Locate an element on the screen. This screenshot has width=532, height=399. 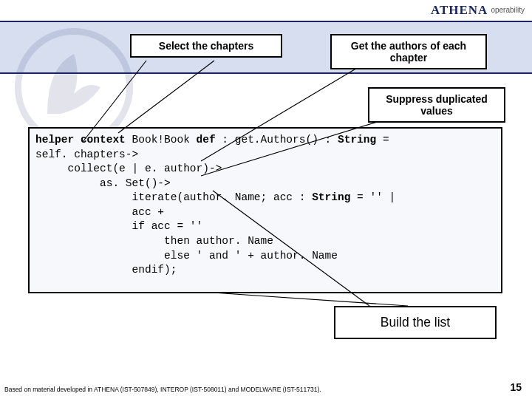
callout-build-list: Build the list is located at coordinates (415, 322).